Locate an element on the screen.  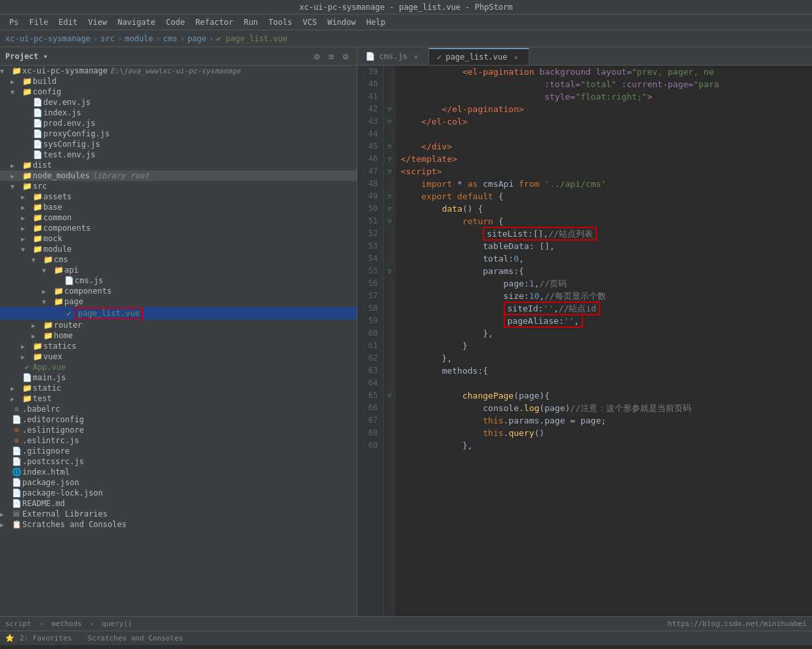
menu-tools: Tools is located at coordinates (280, 22).